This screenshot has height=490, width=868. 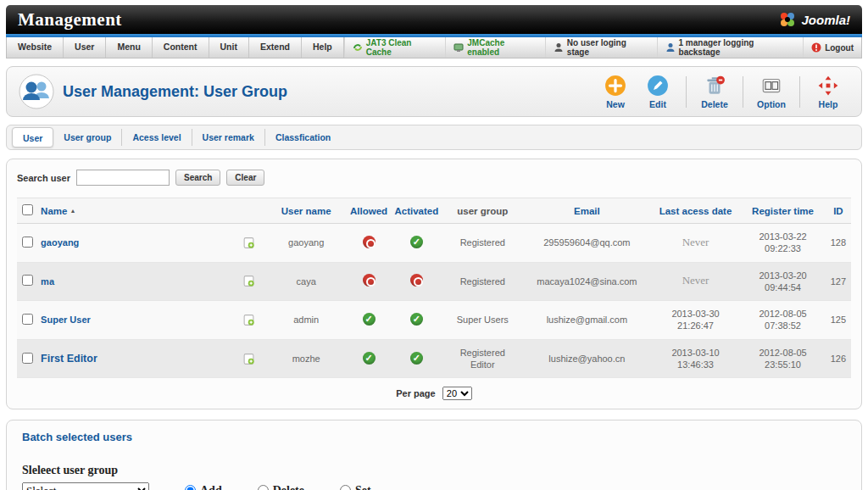 What do you see at coordinates (86, 487) in the screenshot?
I see `batch-group-select: Slelect` at bounding box center [86, 487].